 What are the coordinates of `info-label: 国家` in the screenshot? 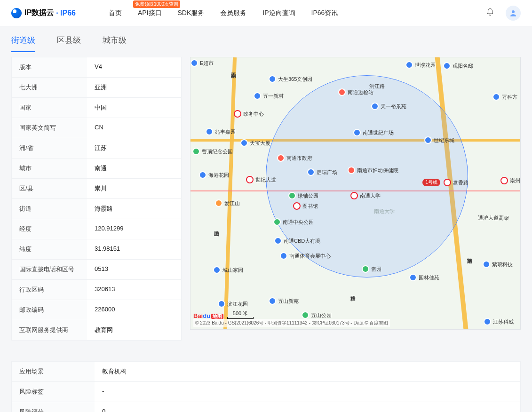 It's located at (49, 108).